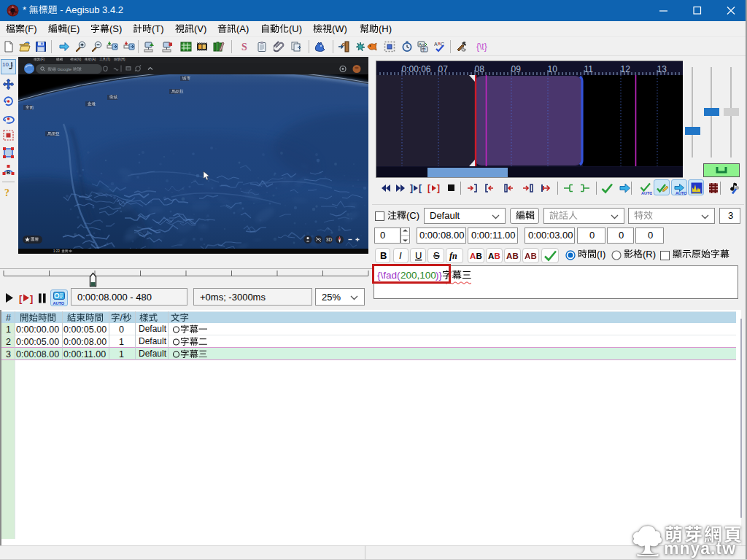 Image resolution: width=747 pixels, height=560 pixels. Describe the element at coordinates (662, 69) in the screenshot. I see `svg-text: 13` at that location.